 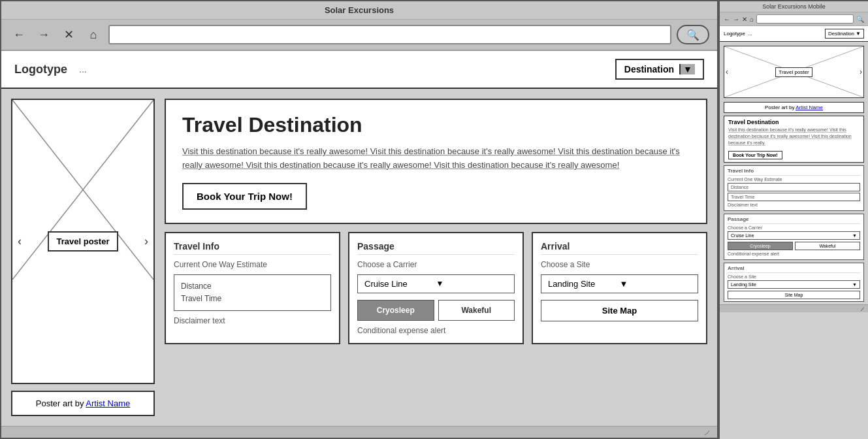 What do you see at coordinates (780, 107) in the screenshot?
I see `mobile-credit-prefix: Poster art by` at bounding box center [780, 107].